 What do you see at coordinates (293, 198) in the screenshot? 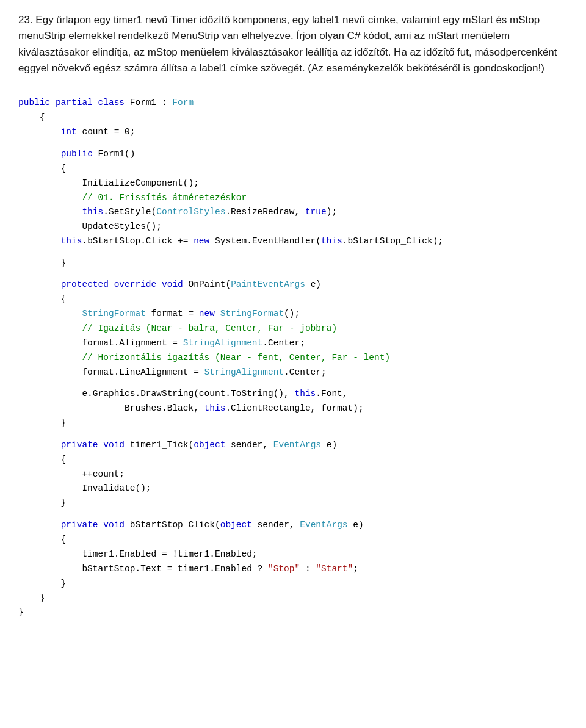
I see `code-line: // 01. Frissítés átméretezéskor` at bounding box center [293, 198].